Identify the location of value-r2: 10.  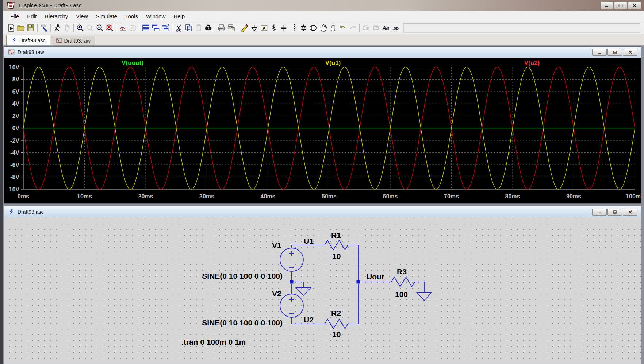
(337, 334).